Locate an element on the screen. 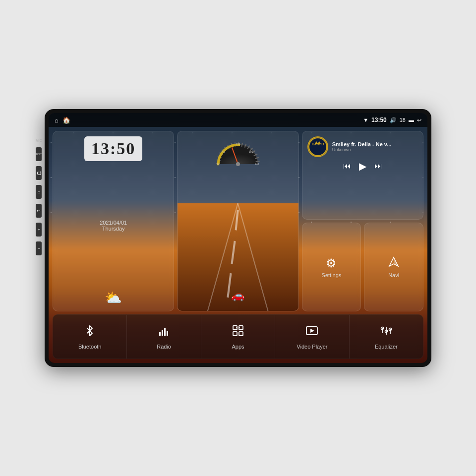 The height and width of the screenshot is (476, 476). speed-panel: 0 km/h 0 40 120 180 240 is located at coordinates (238, 221).